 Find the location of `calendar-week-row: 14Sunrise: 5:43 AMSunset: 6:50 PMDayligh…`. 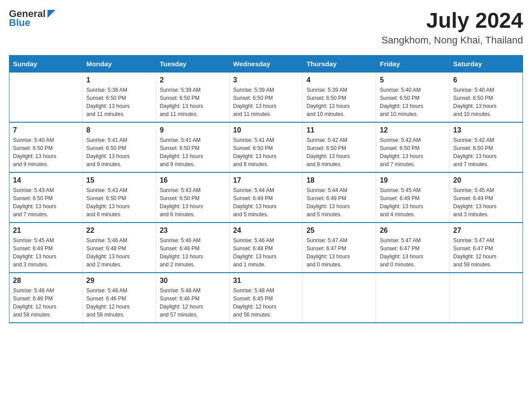

calendar-week-row: 14Sunrise: 5:43 AMSunset: 6:50 PMDayligh… is located at coordinates (266, 197).